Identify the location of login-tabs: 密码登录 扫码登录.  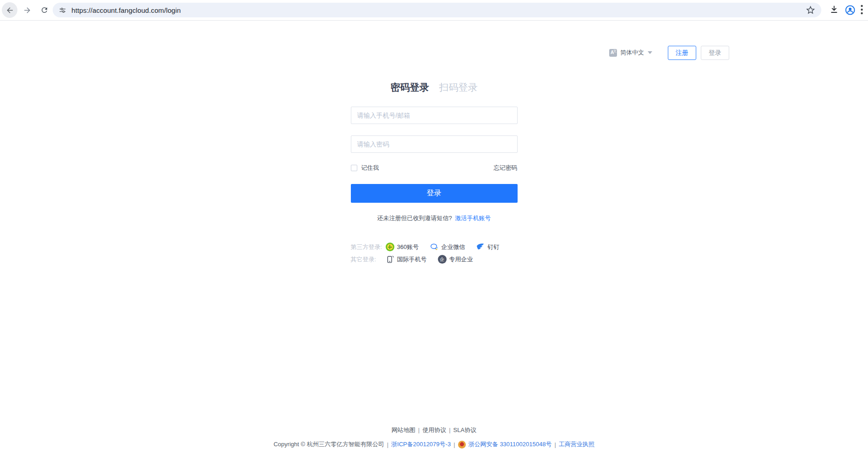
(434, 87).